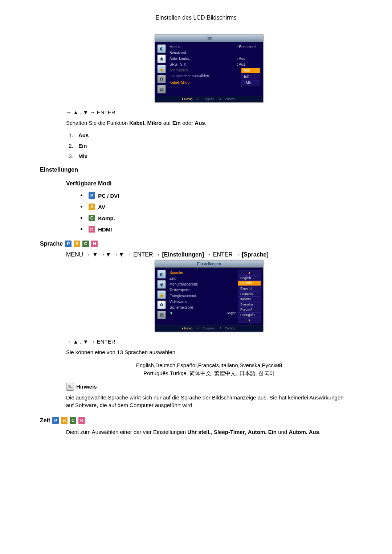  What do you see at coordinates (249, 65) in the screenshot?
I see `osd-val-srs: : Aus` at bounding box center [249, 65].